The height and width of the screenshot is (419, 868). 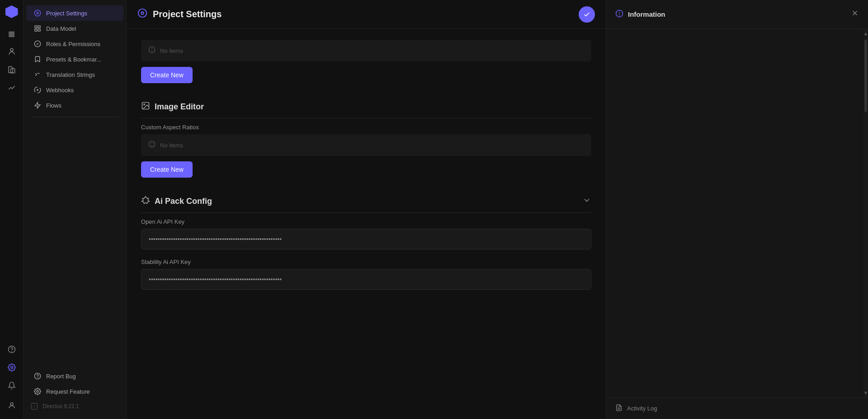 What do you see at coordinates (68, 391) in the screenshot?
I see `sidebar-item-label: Request Feature` at bounding box center [68, 391].